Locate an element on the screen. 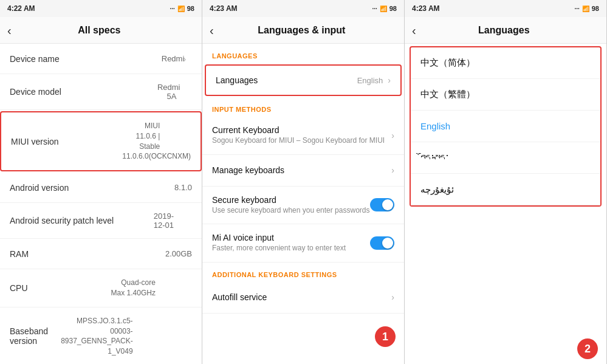 This screenshot has height=364, width=607. spec-value-0: Redmi is located at coordinates (170, 58).